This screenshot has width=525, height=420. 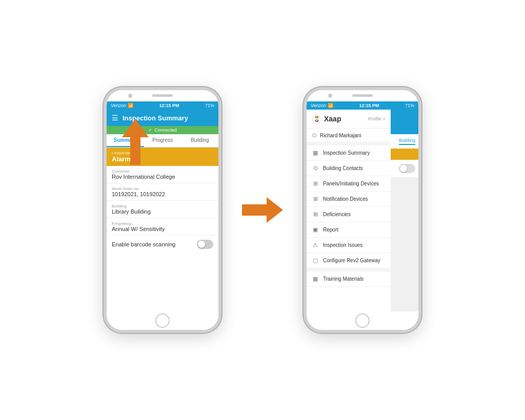 I want to click on drawer-item-inspection-issues: ⚠ Inspection Issues, so click(x=349, y=245).